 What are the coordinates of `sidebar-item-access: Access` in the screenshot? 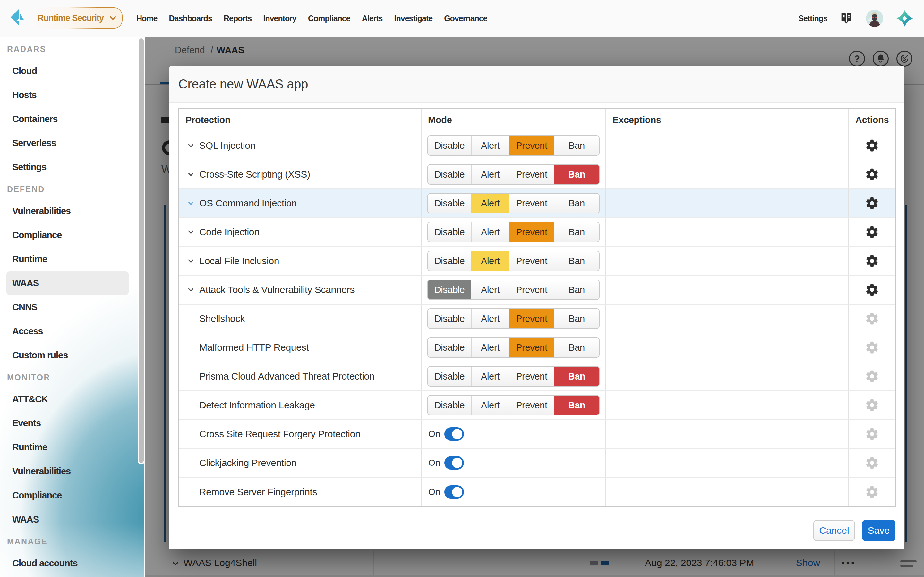 It's located at (68, 331).